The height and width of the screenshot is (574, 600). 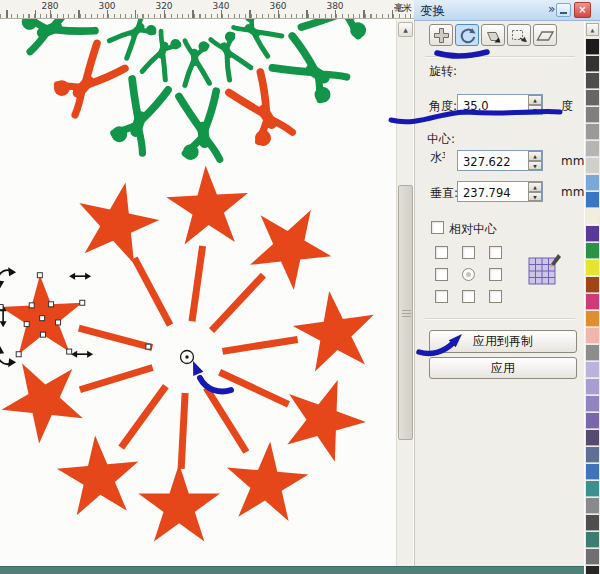 What do you see at coordinates (467, 35) in the screenshot?
I see `tool-rotation-button` at bounding box center [467, 35].